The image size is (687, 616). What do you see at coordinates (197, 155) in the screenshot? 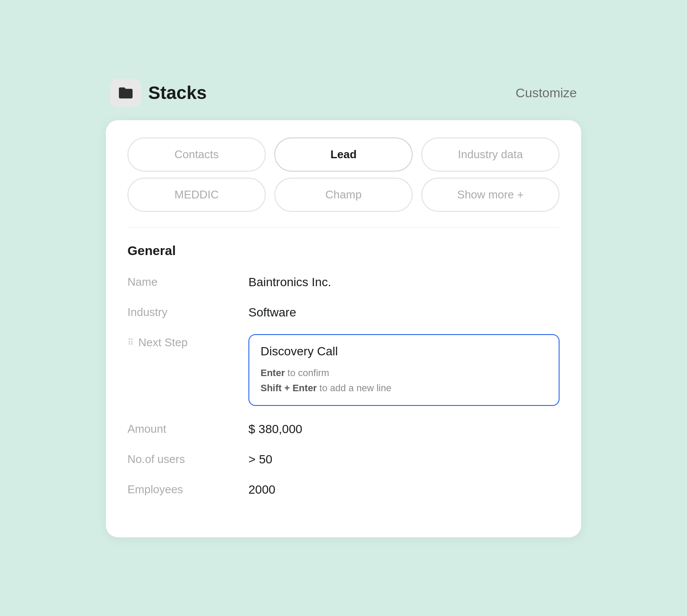
I see `tab-contacts: Contacts` at bounding box center [197, 155].